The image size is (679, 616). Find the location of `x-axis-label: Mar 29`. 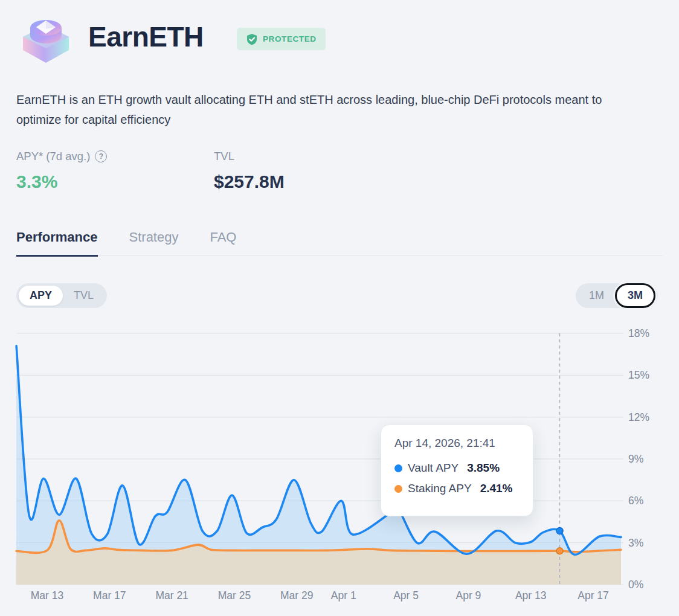

x-axis-label: Mar 29 is located at coordinates (297, 595).